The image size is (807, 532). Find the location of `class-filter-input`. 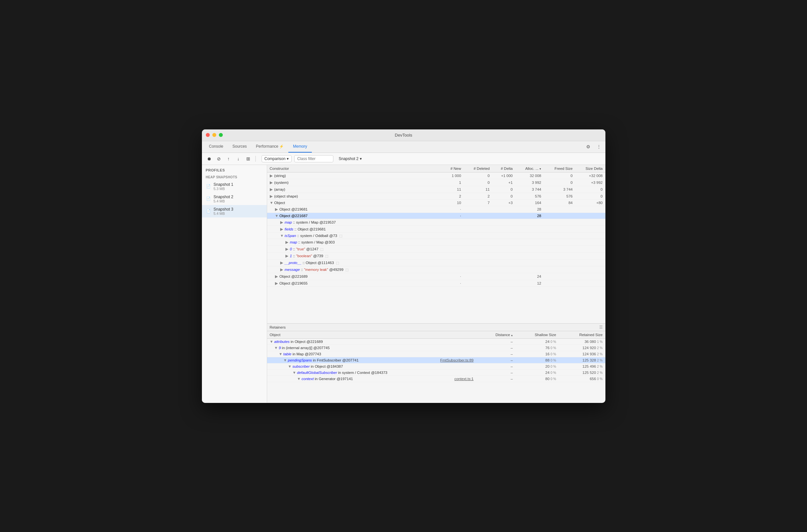

class-filter-input is located at coordinates (314, 159).